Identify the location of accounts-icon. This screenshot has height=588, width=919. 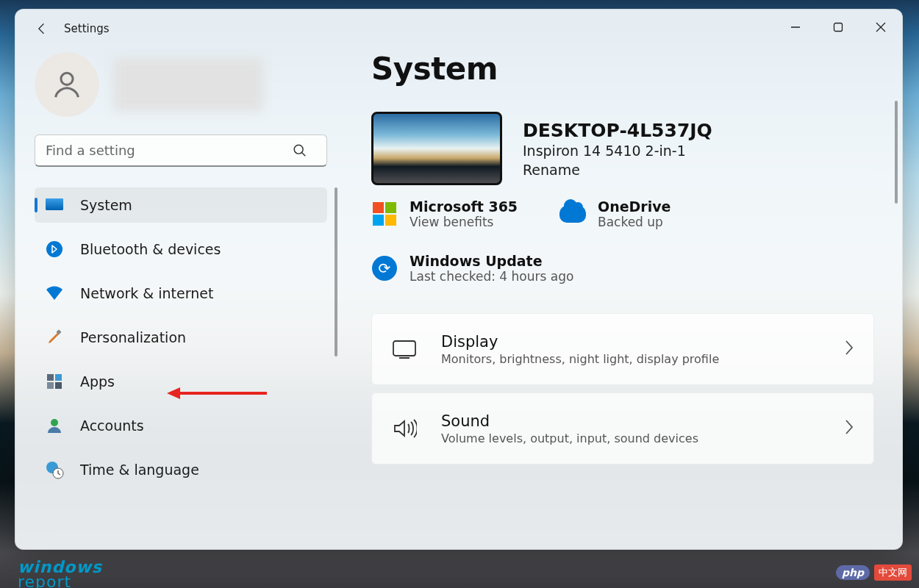
(54, 426).